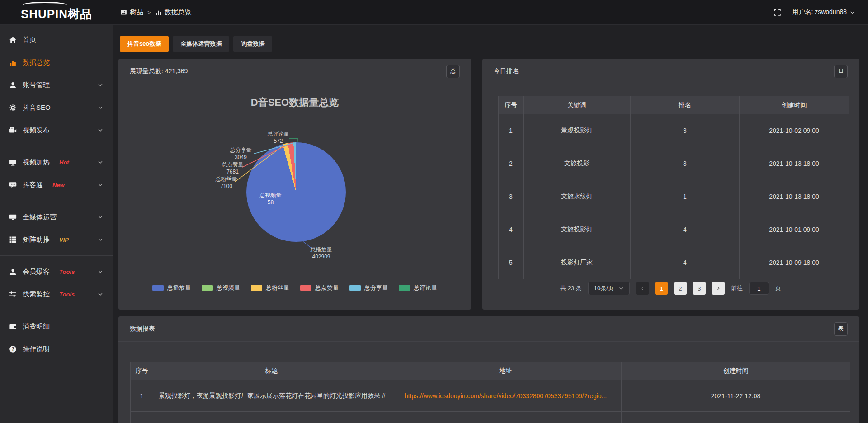  Describe the element at coordinates (36, 295) in the screenshot. I see `sidebar-item-label: 线索监控` at that location.